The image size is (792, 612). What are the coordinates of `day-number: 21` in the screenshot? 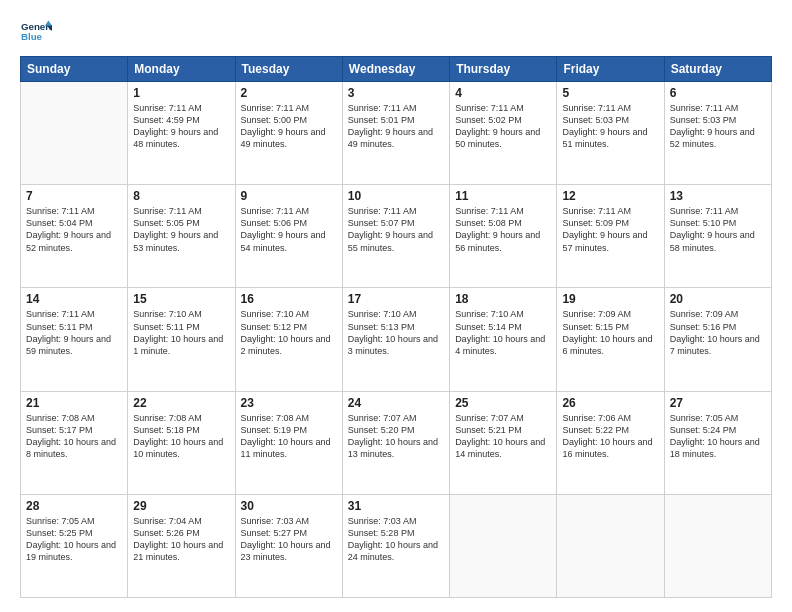 It's located at (74, 403).